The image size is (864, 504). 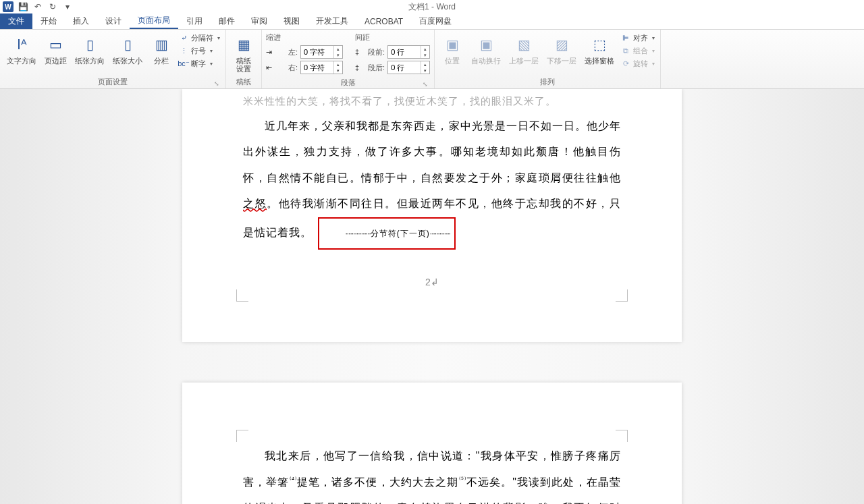 I want to click on space-before-input: ▴▾, so click(x=409, y=52).